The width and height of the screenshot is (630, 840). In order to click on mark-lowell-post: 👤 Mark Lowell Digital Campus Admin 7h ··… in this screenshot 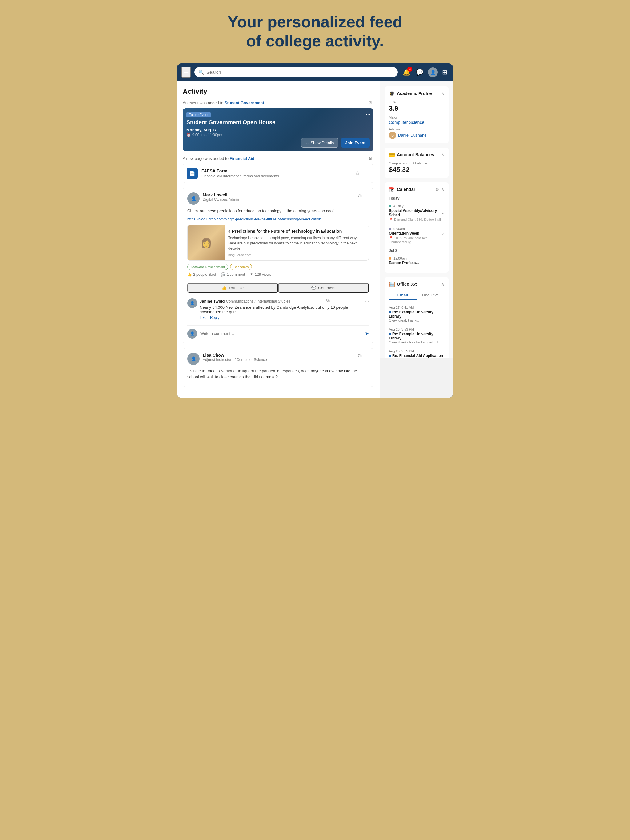, I will do `click(278, 266)`.